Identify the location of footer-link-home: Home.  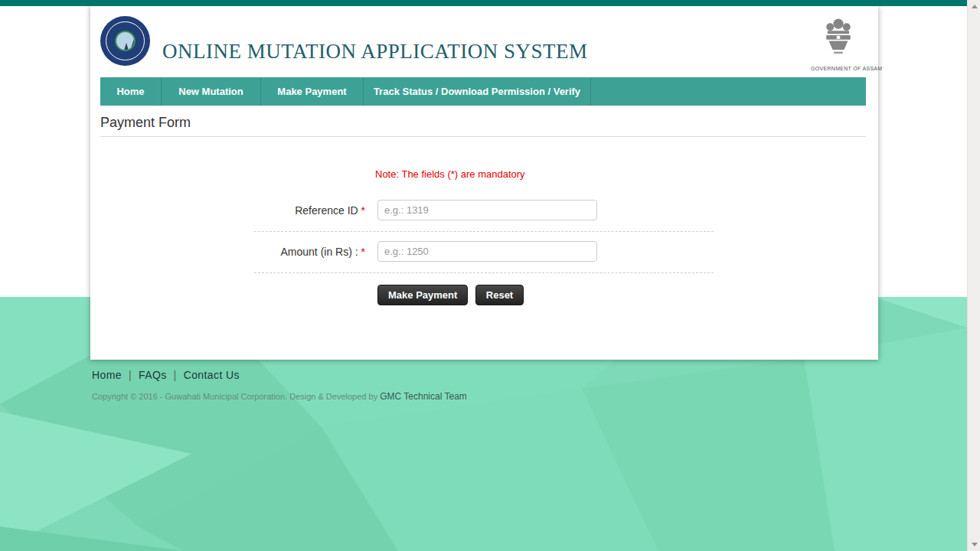
(107, 375).